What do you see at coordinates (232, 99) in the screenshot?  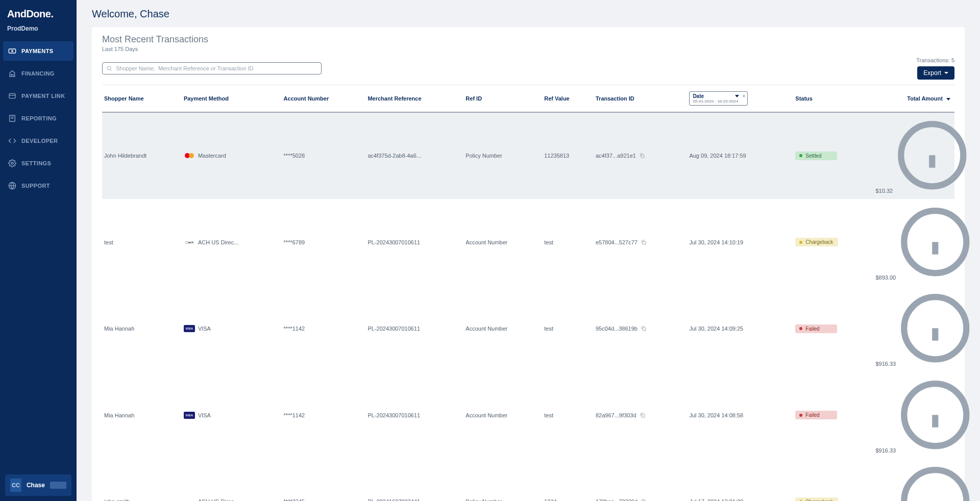 I see `col-method: Payment Method` at bounding box center [232, 99].